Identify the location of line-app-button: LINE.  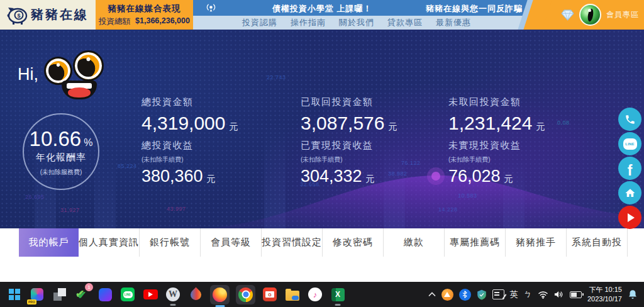
(128, 294).